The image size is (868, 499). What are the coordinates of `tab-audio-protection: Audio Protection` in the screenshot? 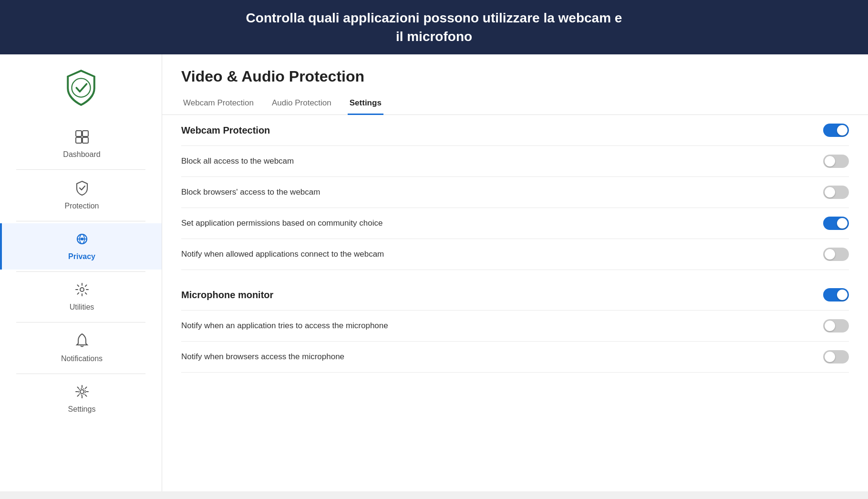 It's located at (301, 105).